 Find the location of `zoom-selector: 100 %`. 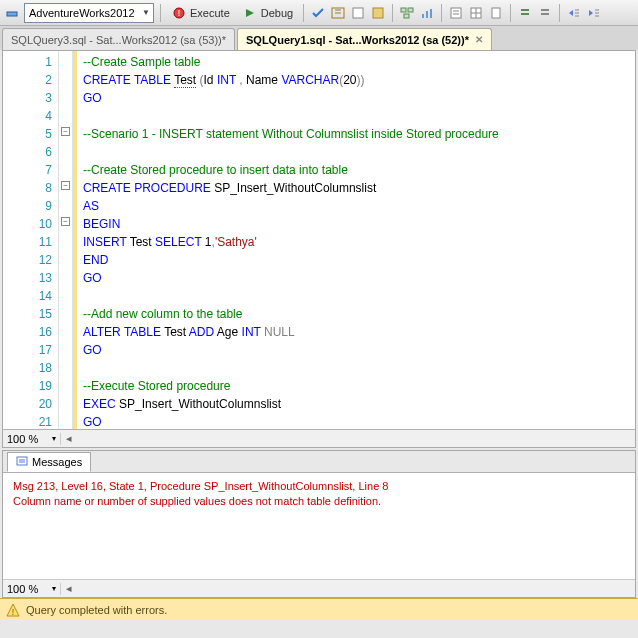

zoom-selector: 100 % is located at coordinates (32, 439).